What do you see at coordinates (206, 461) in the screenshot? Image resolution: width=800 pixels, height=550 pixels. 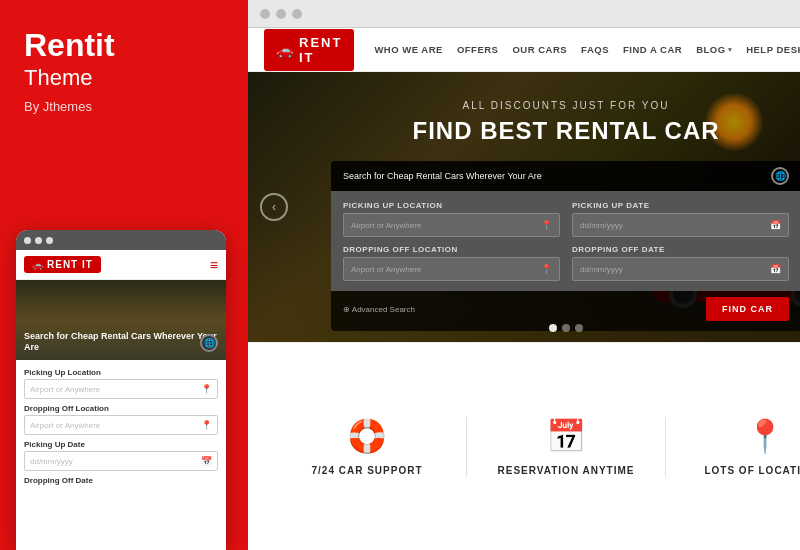 I see `mobile-calendar-icon: 📅` at bounding box center [206, 461].